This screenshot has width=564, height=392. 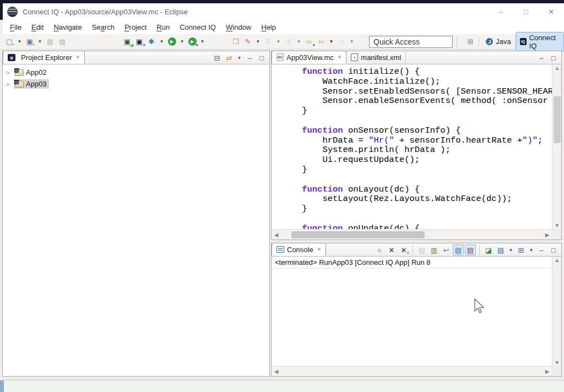 What do you see at coordinates (446, 250) in the screenshot?
I see `word-wrap-icon: ↩` at bounding box center [446, 250].